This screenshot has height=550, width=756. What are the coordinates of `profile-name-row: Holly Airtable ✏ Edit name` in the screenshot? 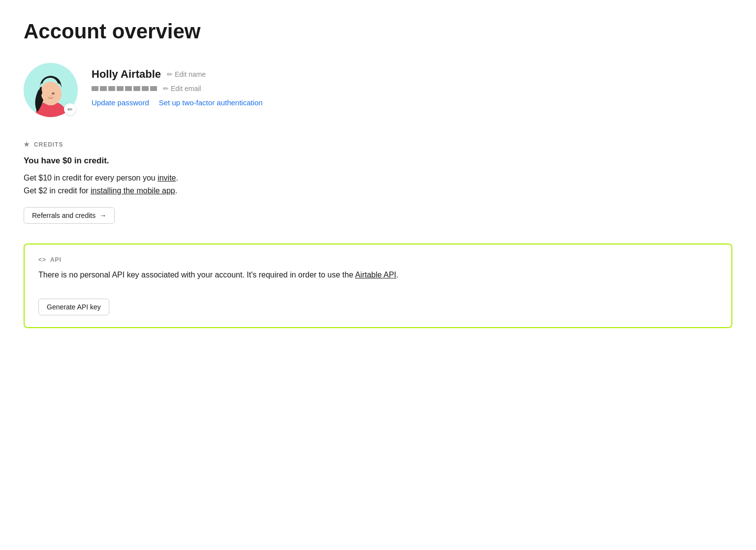 It's located at (177, 74).